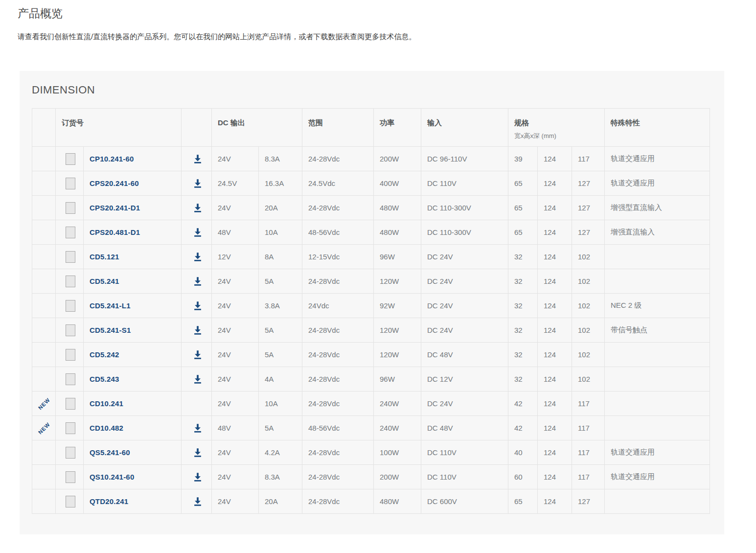  I want to click on product-link: CD5.121, so click(105, 256).